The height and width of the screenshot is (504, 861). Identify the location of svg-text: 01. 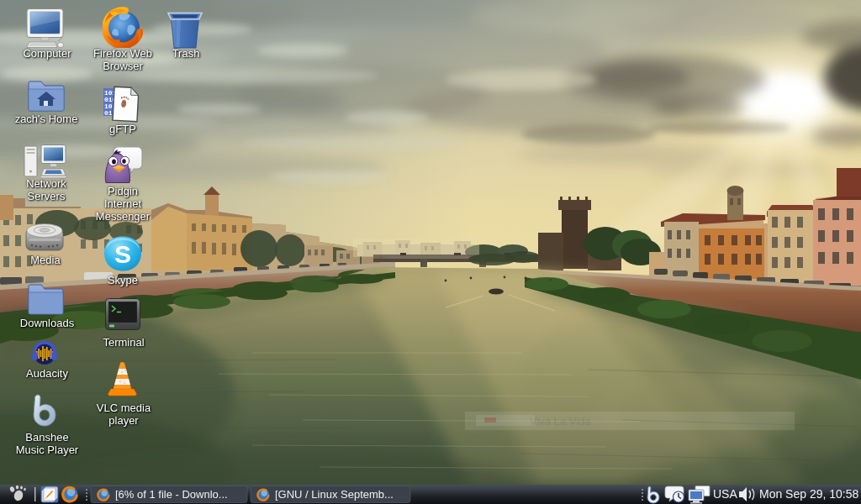
(108, 113).